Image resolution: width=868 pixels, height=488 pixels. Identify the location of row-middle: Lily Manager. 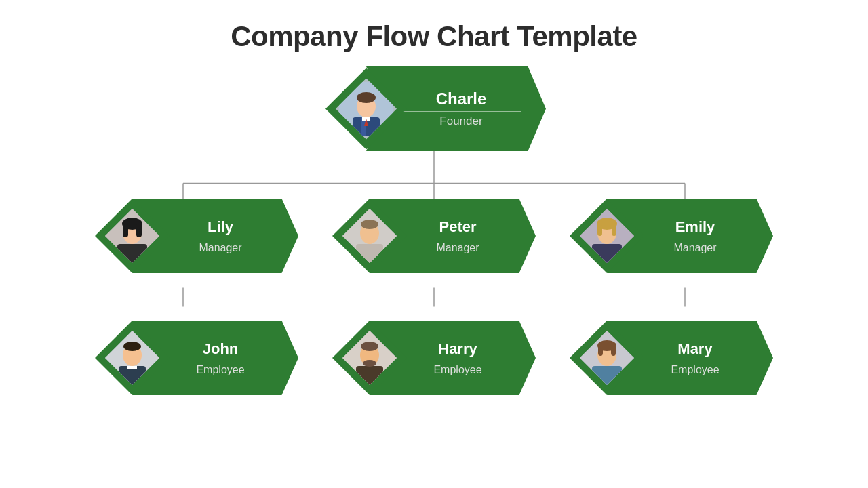
(434, 236).